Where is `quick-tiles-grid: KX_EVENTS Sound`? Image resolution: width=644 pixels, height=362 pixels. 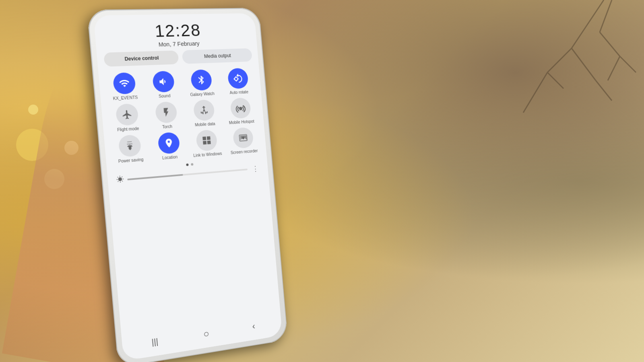 quick-tiles-grid: KX_EVENTS Sound is located at coordinates (183, 116).